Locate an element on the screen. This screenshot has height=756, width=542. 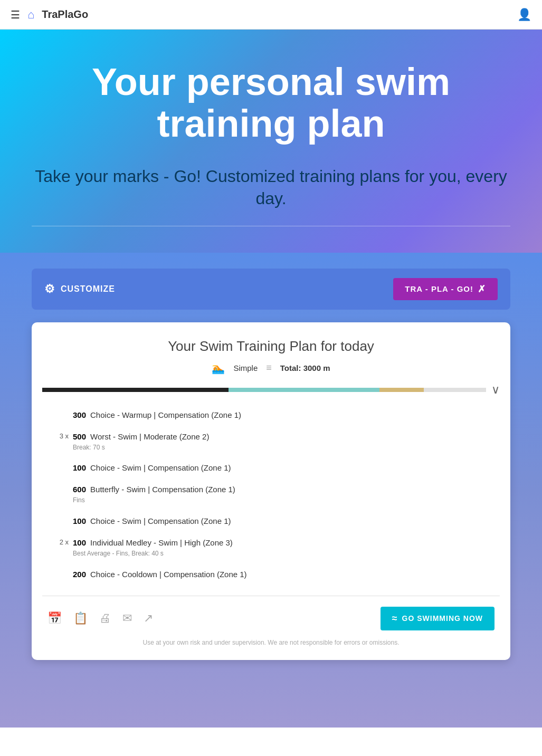
workout-multiplier: 2 x is located at coordinates (61, 542).